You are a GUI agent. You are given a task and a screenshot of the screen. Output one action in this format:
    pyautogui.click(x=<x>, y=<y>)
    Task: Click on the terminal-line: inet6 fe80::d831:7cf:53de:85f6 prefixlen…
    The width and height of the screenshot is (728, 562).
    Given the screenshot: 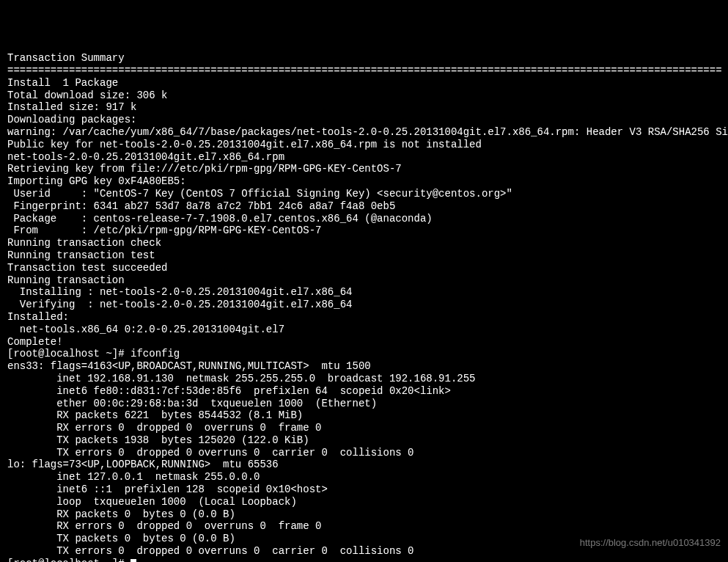 What is the action you would take?
    pyautogui.click(x=364, y=392)
    